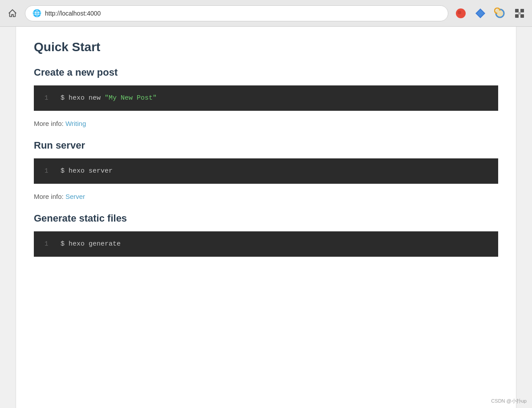  Describe the element at coordinates (48, 171) in the screenshot. I see `line-number-2: 1` at that location.